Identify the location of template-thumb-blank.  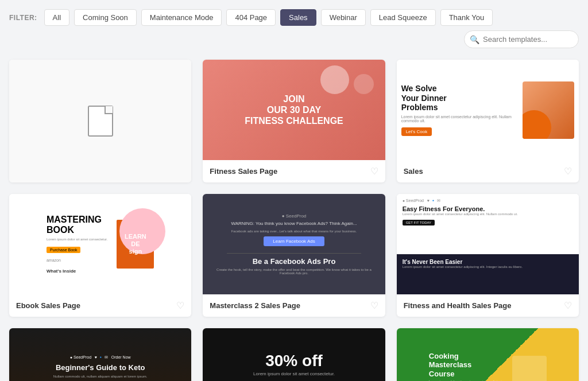
(100, 121).